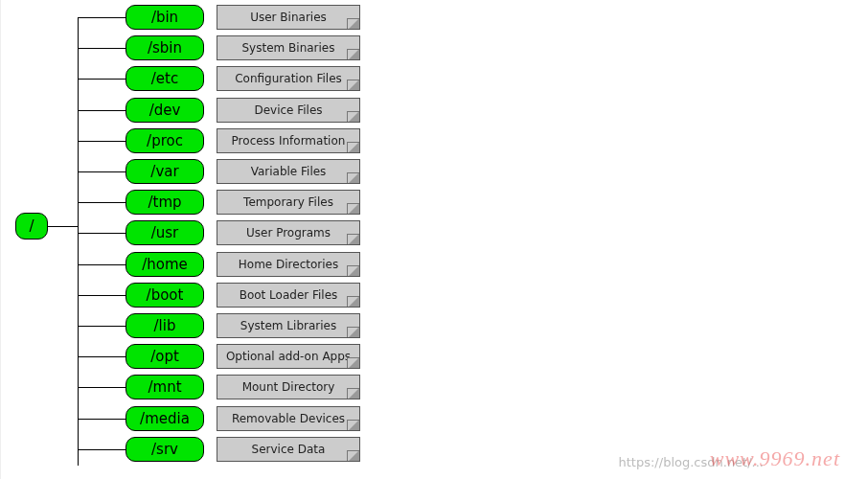 The height and width of the screenshot is (479, 868). What do you see at coordinates (288, 171) in the screenshot?
I see `desc-node-5: Variable Files` at bounding box center [288, 171].